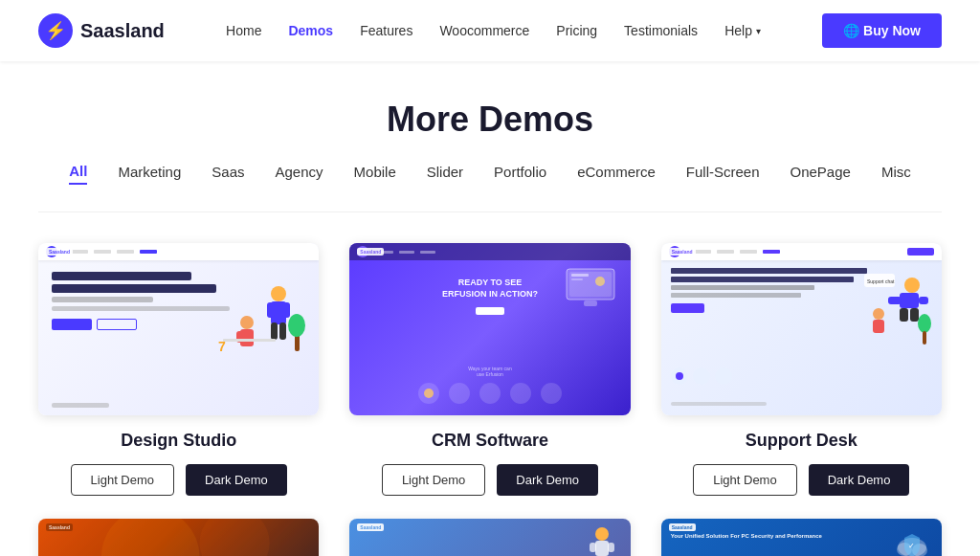  I want to click on filter-tab-portfolio: Portfolio, so click(521, 174).